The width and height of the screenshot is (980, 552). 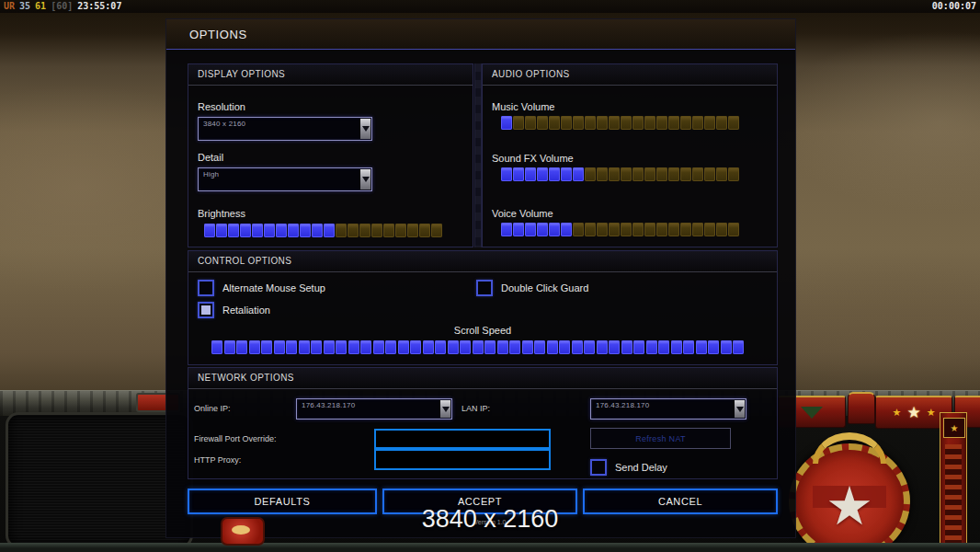 I want to click on brightness-slider, so click(x=324, y=230).